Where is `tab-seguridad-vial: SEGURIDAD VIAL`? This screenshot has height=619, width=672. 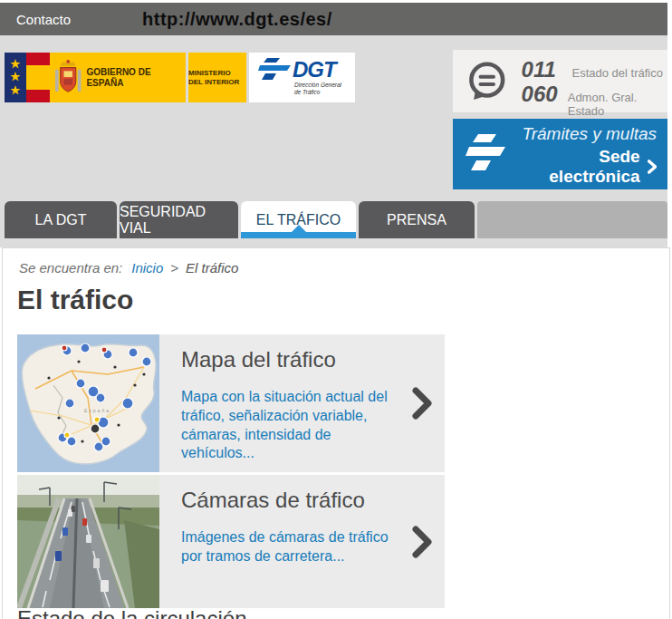
tab-seguridad-vial: SEGURIDAD VIAL is located at coordinates (179, 219).